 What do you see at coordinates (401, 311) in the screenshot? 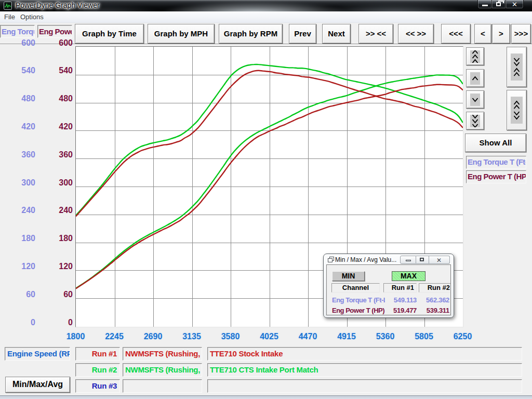
I see `power-run1-max: 519.477` at bounding box center [401, 311].